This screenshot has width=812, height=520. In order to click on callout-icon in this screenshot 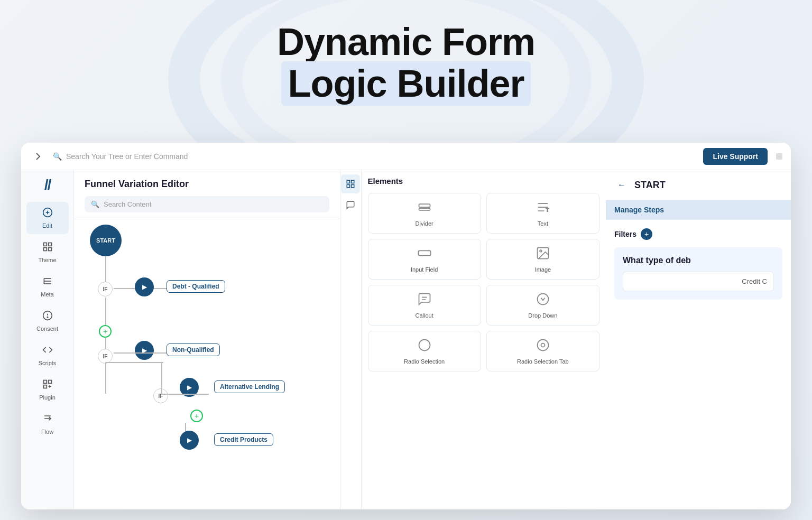, I will do `click(425, 300)`.